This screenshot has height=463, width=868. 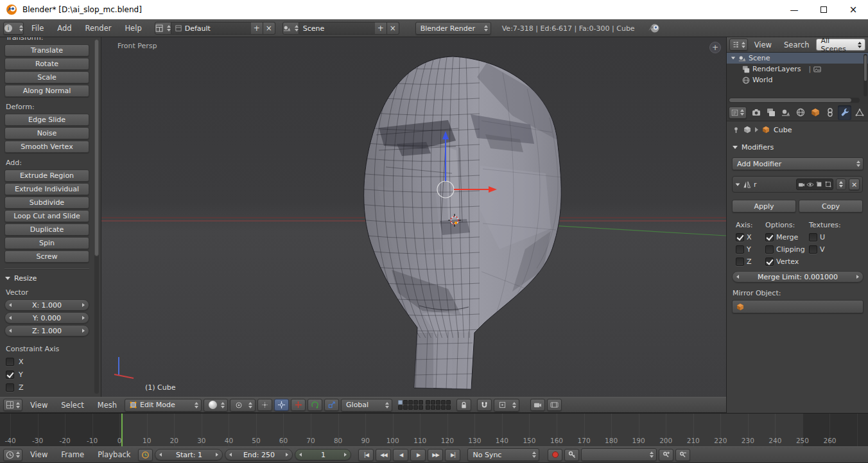 What do you see at coordinates (747, 130) in the screenshot?
I see `object-cube-icon` at bounding box center [747, 130].